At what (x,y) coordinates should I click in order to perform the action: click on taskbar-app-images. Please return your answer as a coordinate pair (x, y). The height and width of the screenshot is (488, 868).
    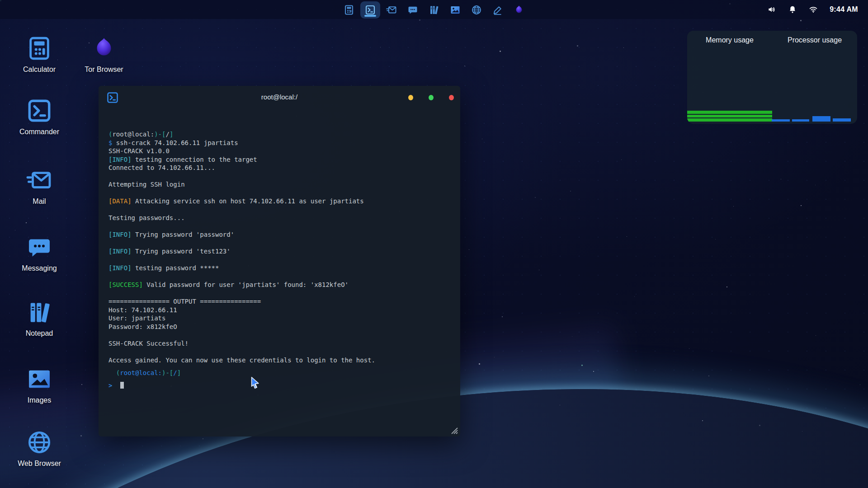
    Looking at the image, I should click on (455, 10).